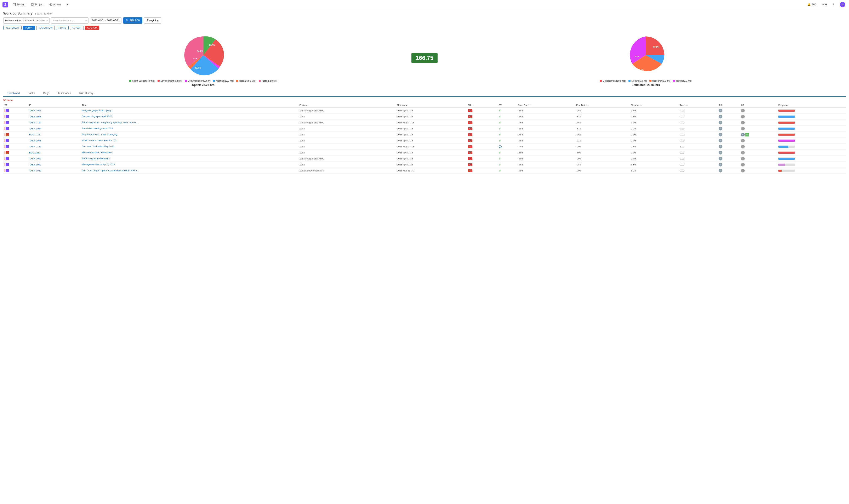 This screenshot has height=504, width=849. I want to click on nav-plus: +, so click(68, 5).